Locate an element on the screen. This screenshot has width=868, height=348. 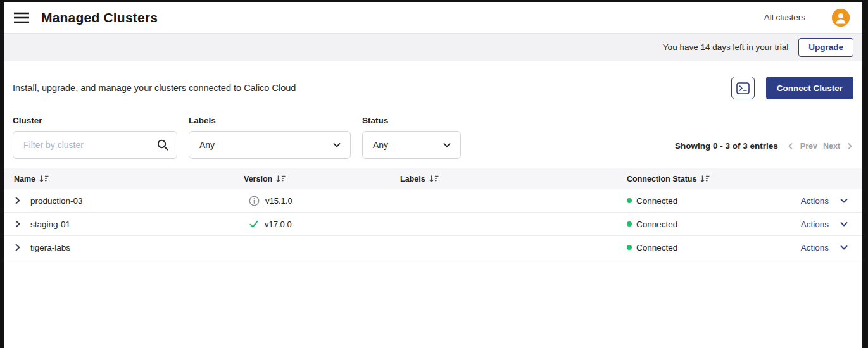
results-summary: Showing 0 - 3 of 3 entries is located at coordinates (727, 146).